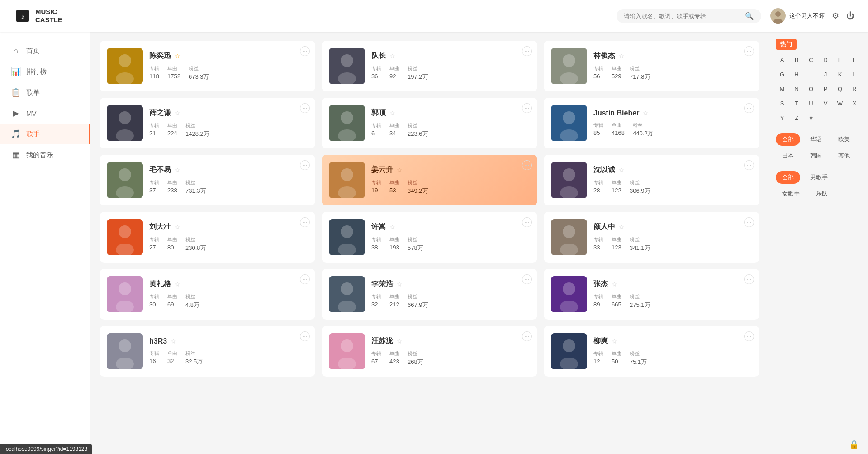  What do you see at coordinates (786, 44) in the screenshot?
I see `hot-badge: 热门` at bounding box center [786, 44].